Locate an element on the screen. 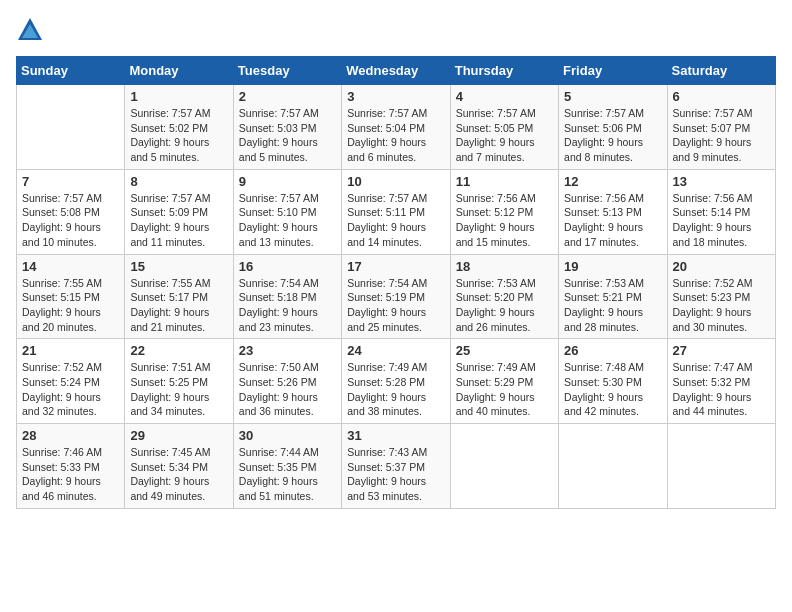 This screenshot has width=792, height=612. day-info: Sunrise: 7:52 AM Sunset: 5:23 PM Dayligh… is located at coordinates (722, 306).